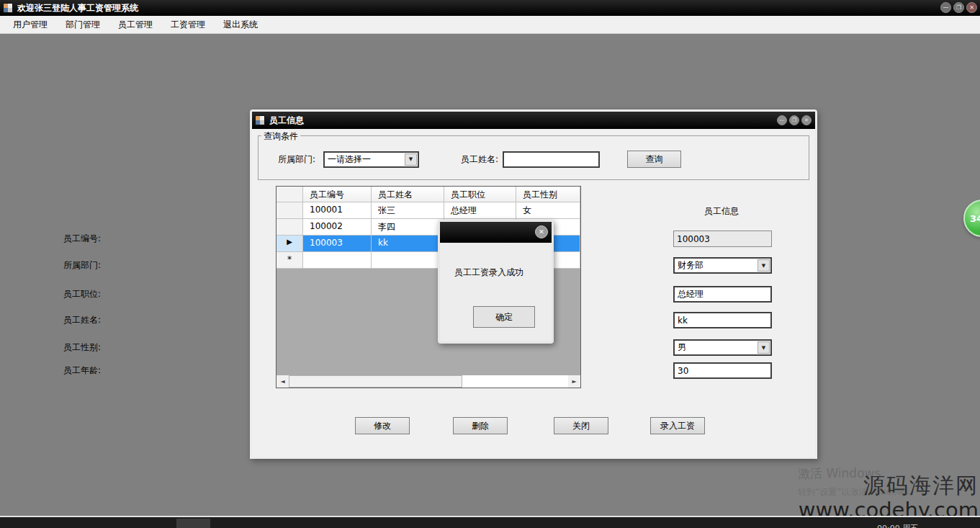 The width and height of the screenshot is (980, 528). Describe the element at coordinates (490, 8) in the screenshot. I see `main-titlebar: 欢迎张三登陆人事工资管理系统 — ❐ ✕` at that location.